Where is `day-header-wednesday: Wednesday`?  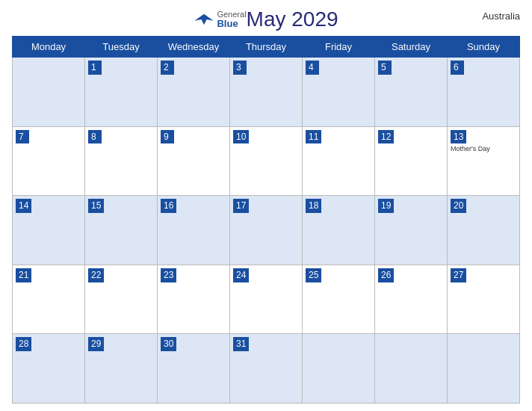 day-header-wednesday: Wednesday is located at coordinates (194, 47).